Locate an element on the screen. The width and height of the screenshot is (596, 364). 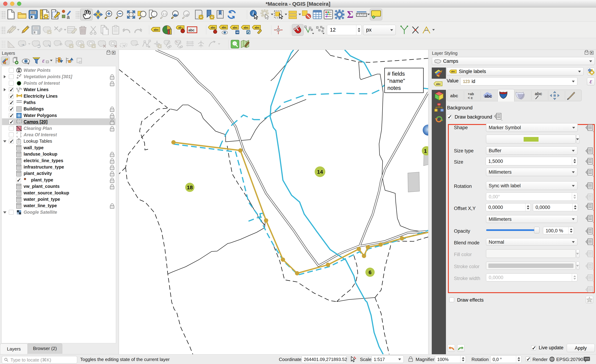
svg-text: i is located at coordinates (253, 14).